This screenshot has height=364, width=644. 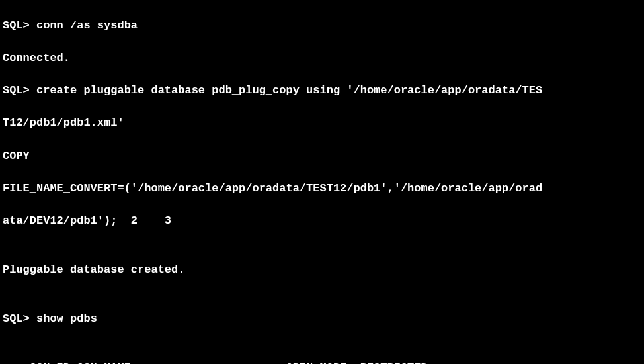 What do you see at coordinates (67, 319) in the screenshot?
I see `cmd-show-pdbs: show pdbs` at bounding box center [67, 319].